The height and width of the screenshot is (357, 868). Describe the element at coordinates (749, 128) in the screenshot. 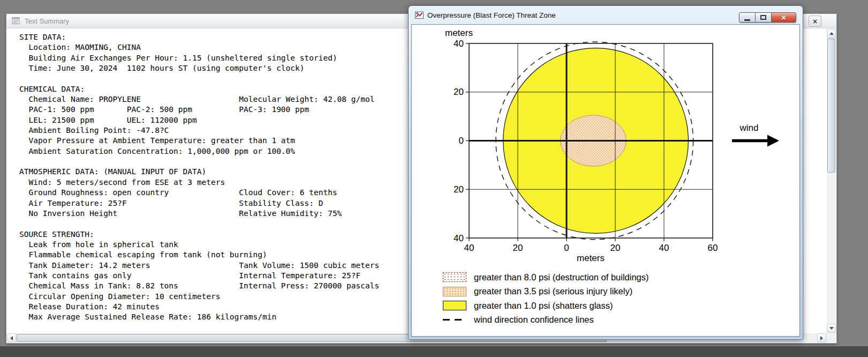

I see `wind-label: wind` at that location.